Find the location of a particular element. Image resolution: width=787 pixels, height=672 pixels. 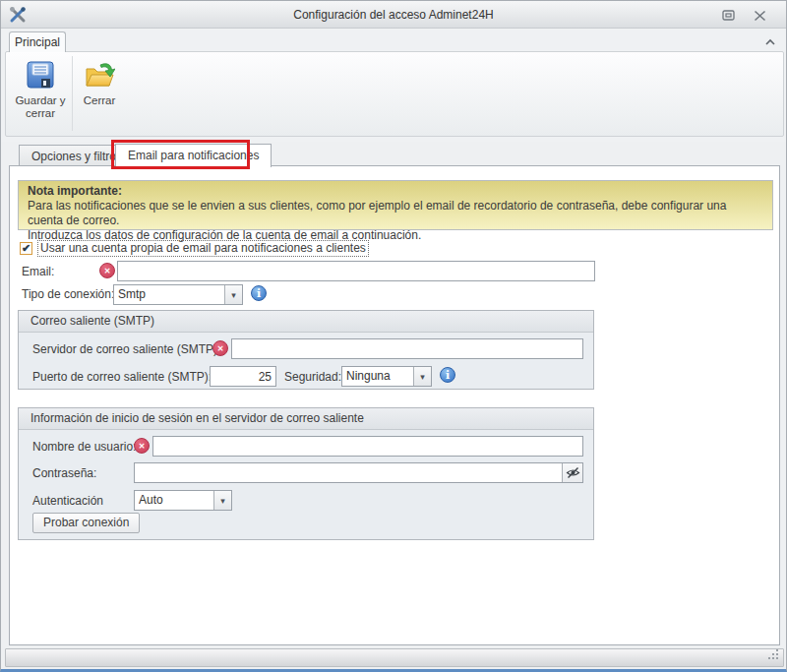

smtp-group-title: Correo saliente (SMTP) is located at coordinates (306, 322).